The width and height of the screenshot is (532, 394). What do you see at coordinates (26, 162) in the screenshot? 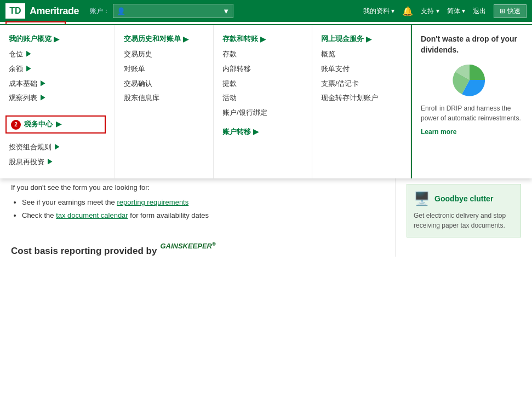
I see `drip-label: 股息再投资` at bounding box center [26, 162].